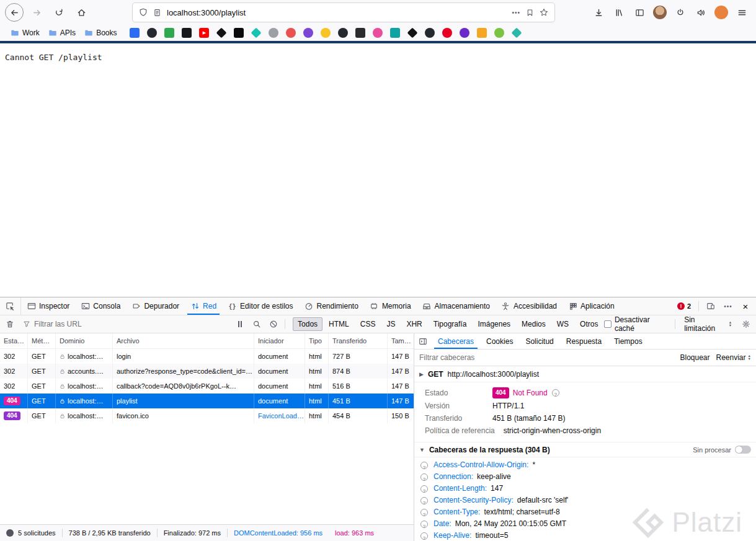 This screenshot has width=756, height=541. What do you see at coordinates (42, 341) in the screenshot?
I see `column-header-method: Mét…` at bounding box center [42, 341].